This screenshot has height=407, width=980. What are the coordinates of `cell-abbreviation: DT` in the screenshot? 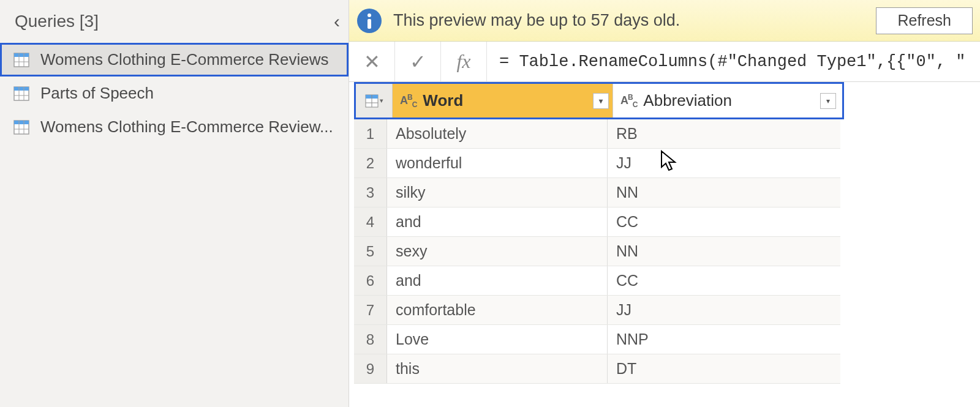 It's located at (721, 368).